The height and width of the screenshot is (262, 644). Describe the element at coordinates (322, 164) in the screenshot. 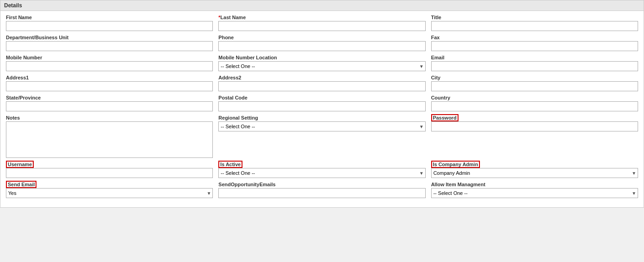

I see `is-active-label: Is Active` at that location.